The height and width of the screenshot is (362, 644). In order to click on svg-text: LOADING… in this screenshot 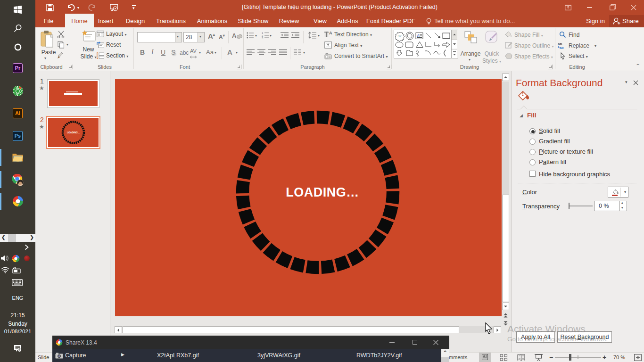, I will do `click(322, 192)`.